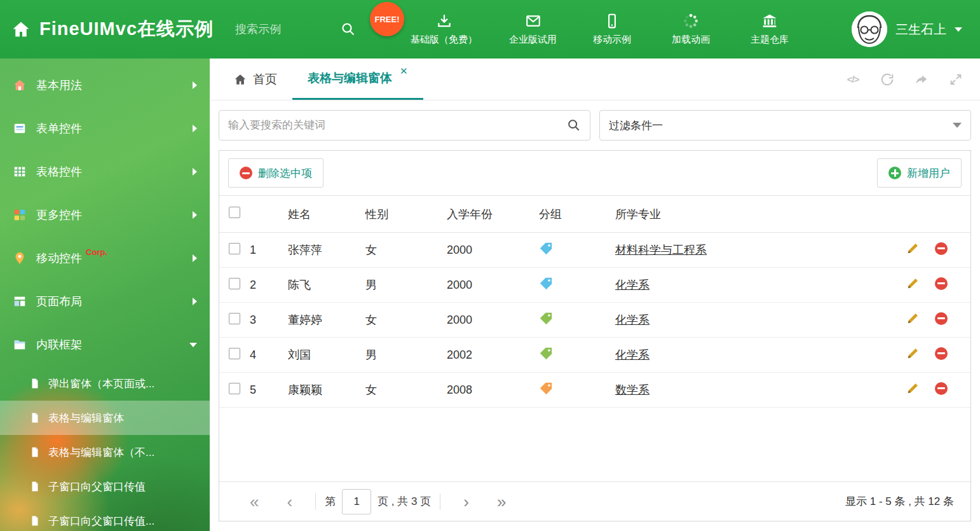 The width and height of the screenshot is (980, 531). What do you see at coordinates (20, 128) in the screenshot?
I see `form-icon` at bounding box center [20, 128].